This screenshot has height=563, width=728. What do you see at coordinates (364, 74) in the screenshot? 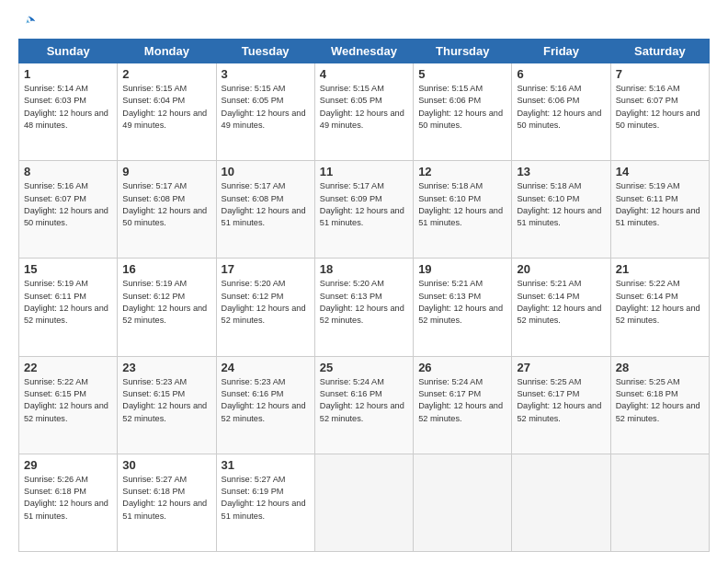
I see `day-number: 4` at bounding box center [364, 74].